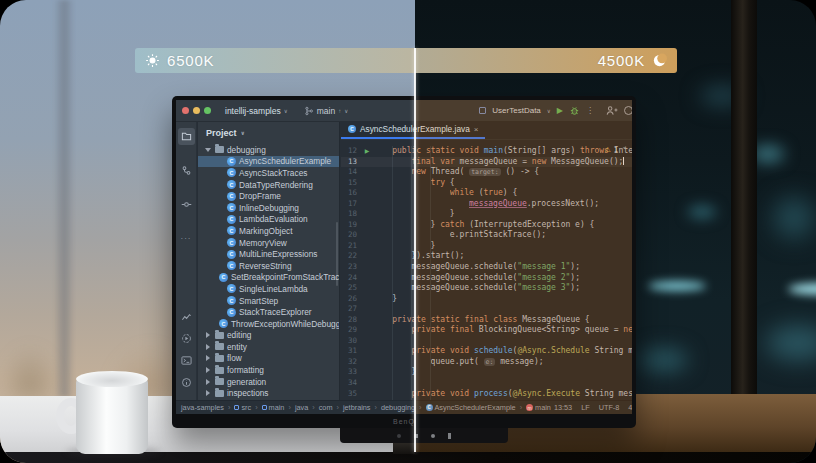  I want to click on status-item: UTF-8, so click(610, 408).